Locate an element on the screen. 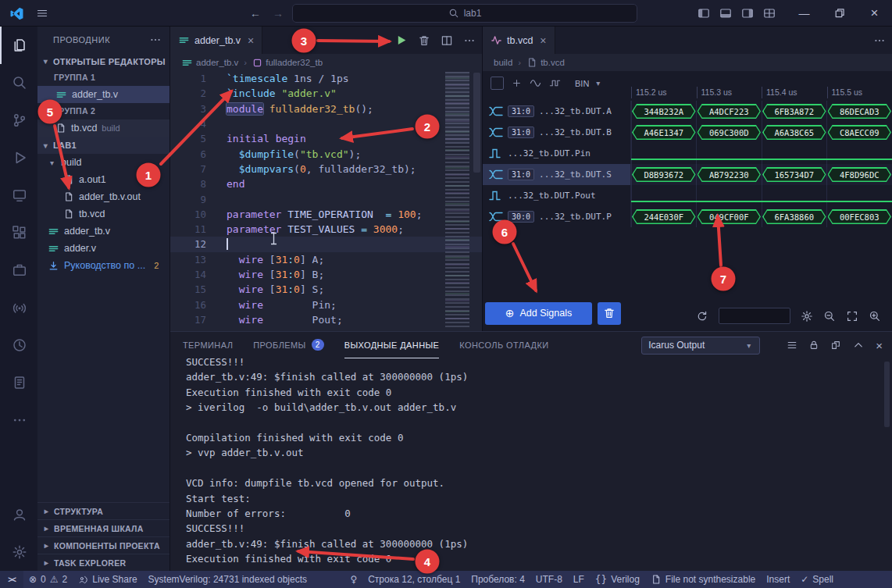 The width and height of the screenshot is (892, 588). editor-scrollbar is located at coordinates (476, 201).